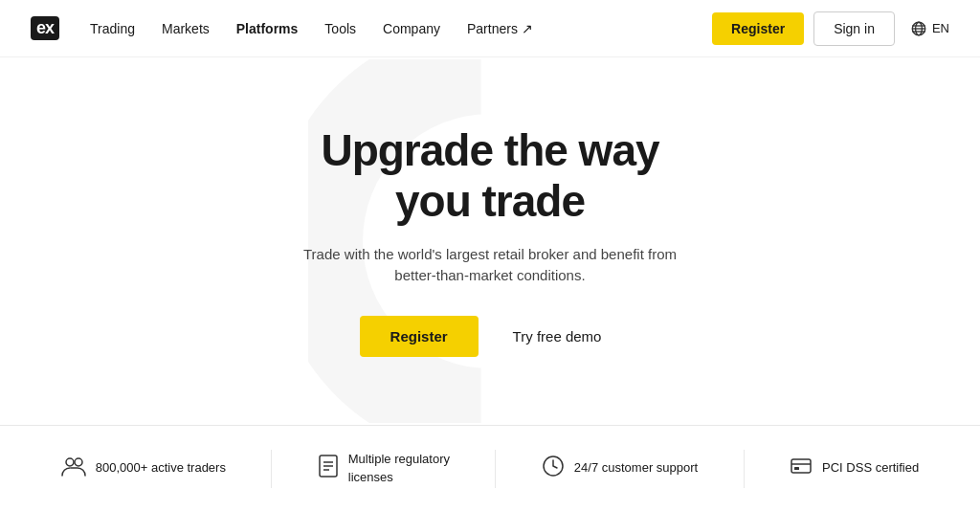 This screenshot has width=980, height=511. I want to click on hero-title: Upgrade the way you trade, so click(490, 176).